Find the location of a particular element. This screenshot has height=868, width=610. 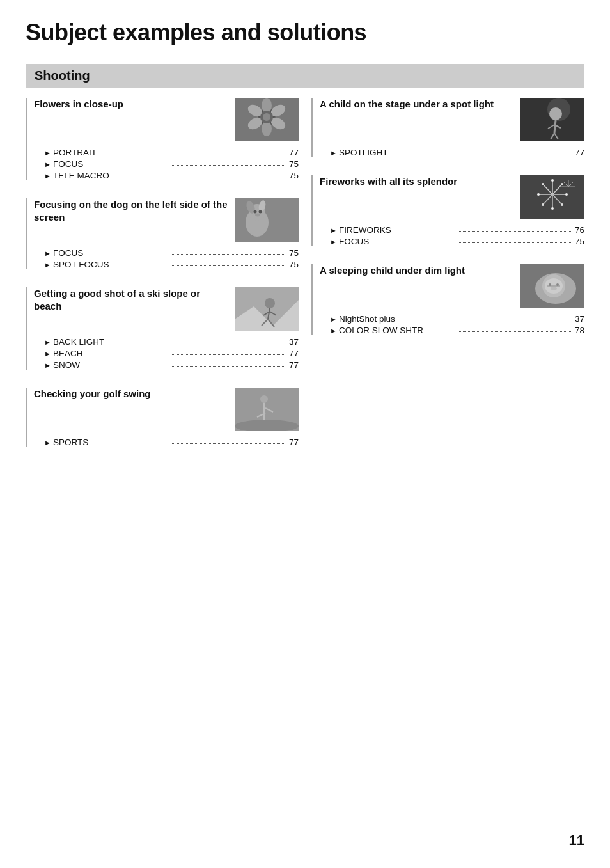

list-item: ► PORTRAIT 77 is located at coordinates (171, 152).